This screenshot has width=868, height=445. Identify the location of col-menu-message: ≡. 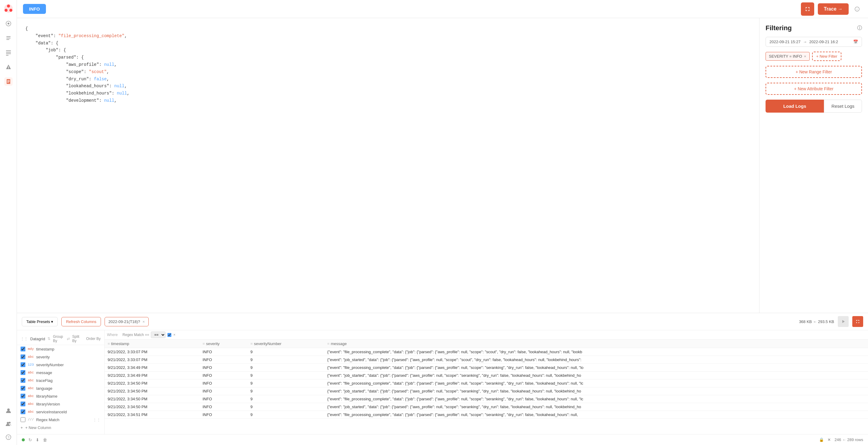
(329, 344).